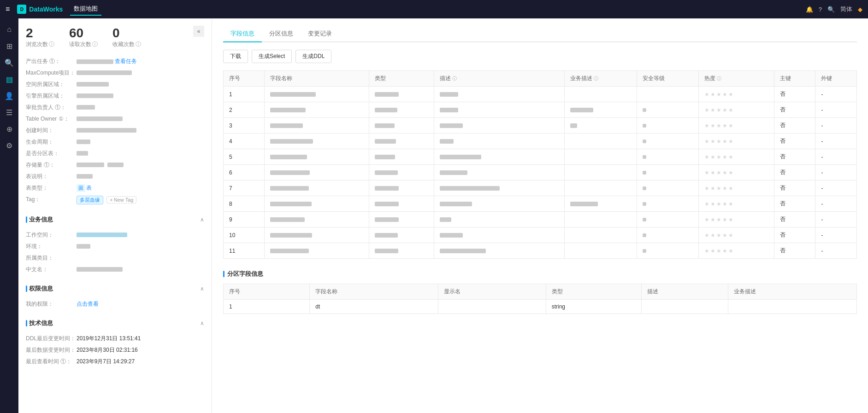 The width and height of the screenshot is (868, 413). I want to click on sidebar-table-icon: ▤, so click(9, 79).